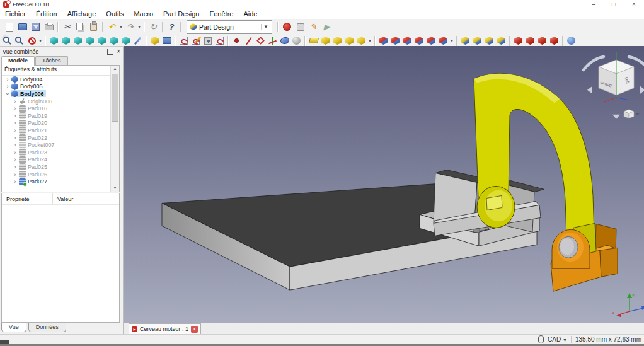  I want to click on toolbar-subtractive-primitive-dropdown: ▾, so click(452, 41).